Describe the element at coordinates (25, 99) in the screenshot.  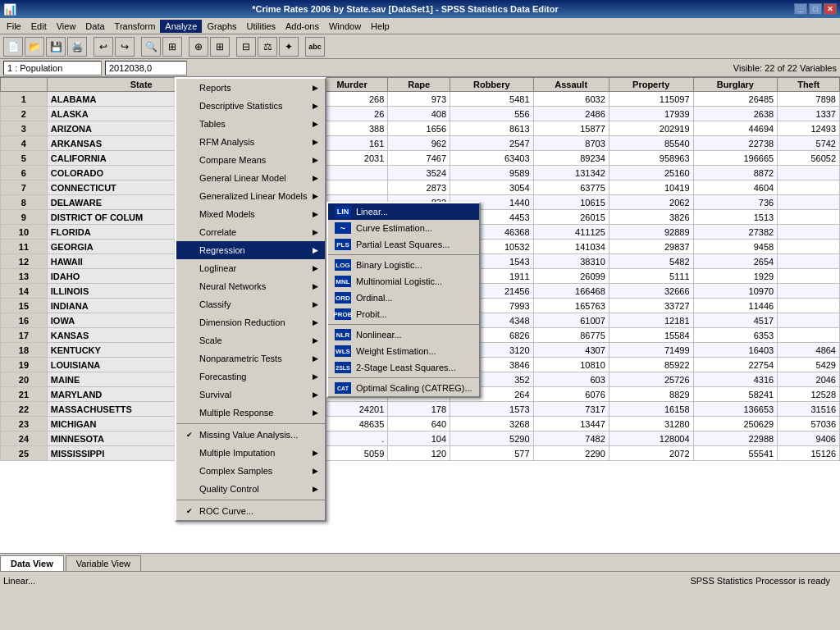
I see `row-number: 1` at that location.